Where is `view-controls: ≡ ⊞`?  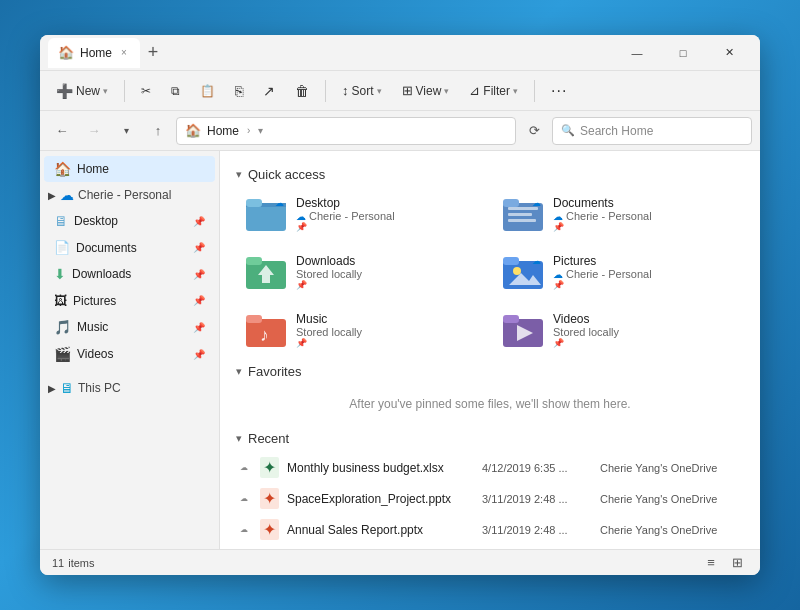 view-controls: ≡ ⊞ is located at coordinates (724, 563).